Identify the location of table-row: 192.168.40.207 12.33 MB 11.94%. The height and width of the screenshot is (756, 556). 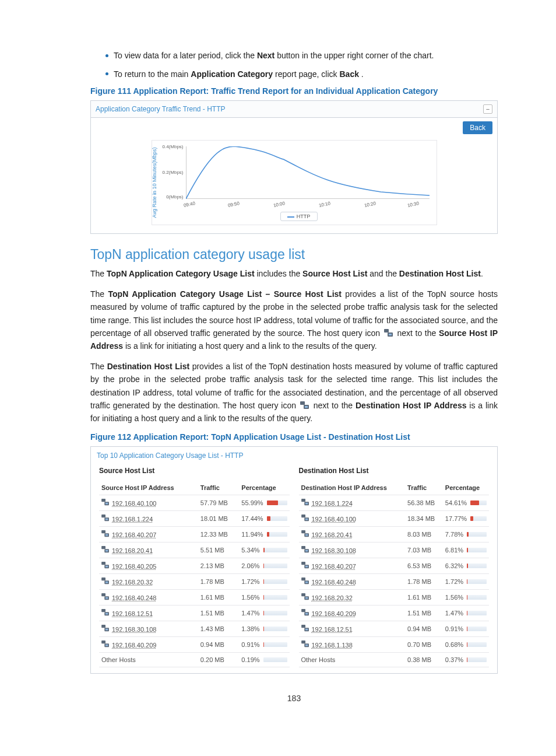
(195, 534).